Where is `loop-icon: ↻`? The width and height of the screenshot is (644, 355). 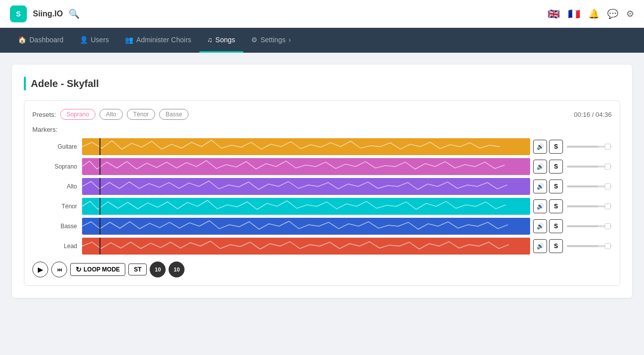
loop-icon: ↻ is located at coordinates (79, 269).